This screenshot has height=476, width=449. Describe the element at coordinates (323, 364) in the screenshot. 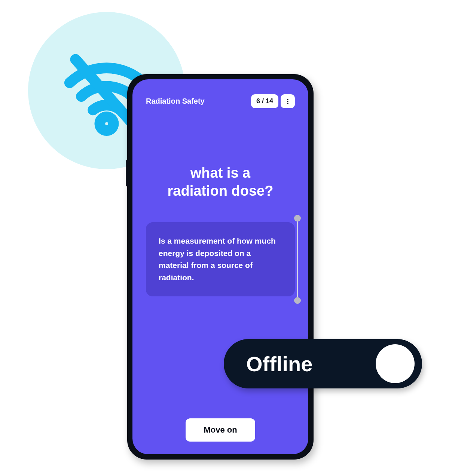

I see `offline-toggle: Offline` at that location.